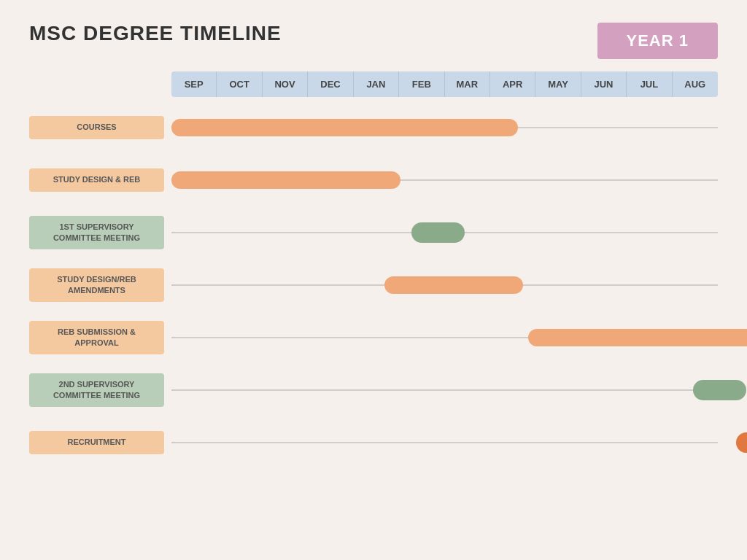 This screenshot has height=560, width=747. Describe the element at coordinates (194, 85) in the screenshot. I see `month-cell-sep: SEP` at that location.